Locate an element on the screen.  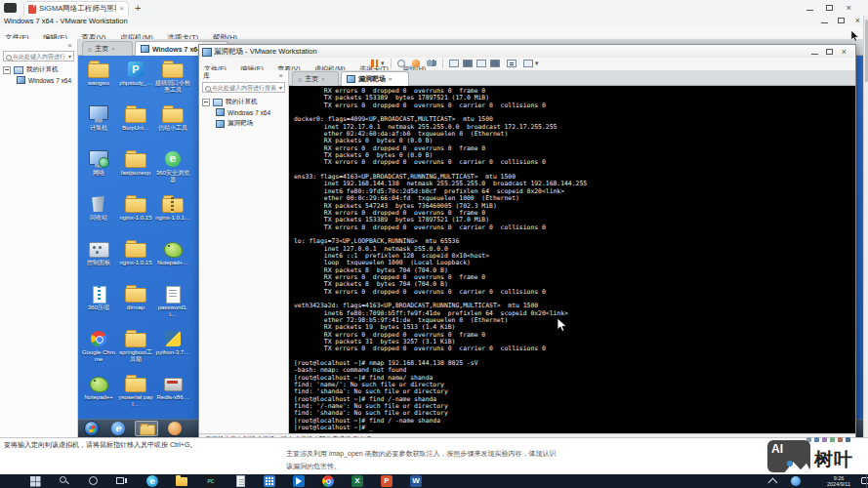
explorer-taskbar-button is located at coordinates (146, 428).